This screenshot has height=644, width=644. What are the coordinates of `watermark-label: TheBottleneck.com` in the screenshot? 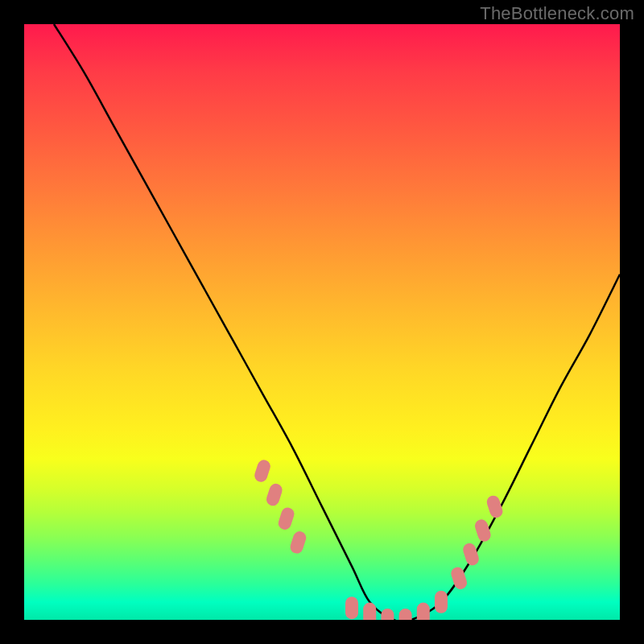 It's located at (557, 14).